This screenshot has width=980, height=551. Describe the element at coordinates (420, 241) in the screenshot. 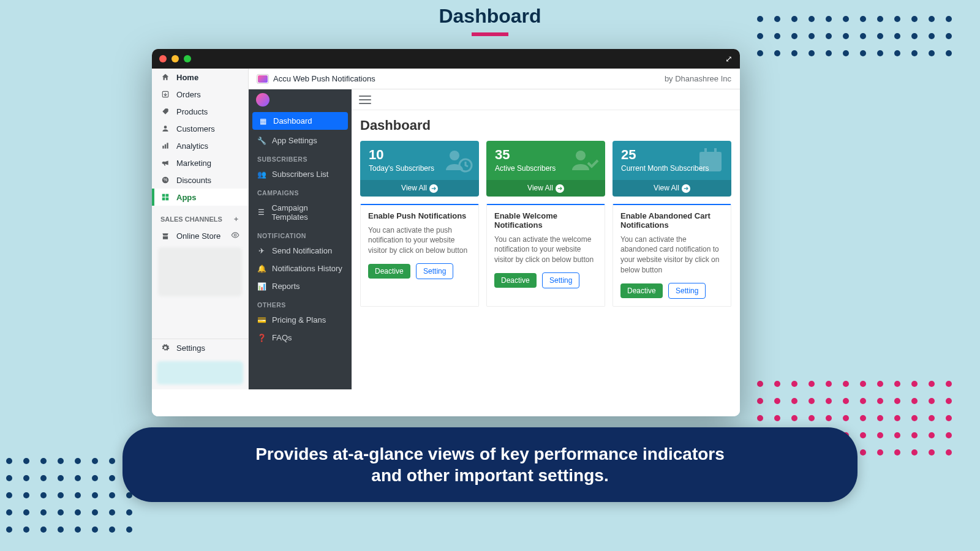

I see `card-body: You can activate the push notification t…` at that location.